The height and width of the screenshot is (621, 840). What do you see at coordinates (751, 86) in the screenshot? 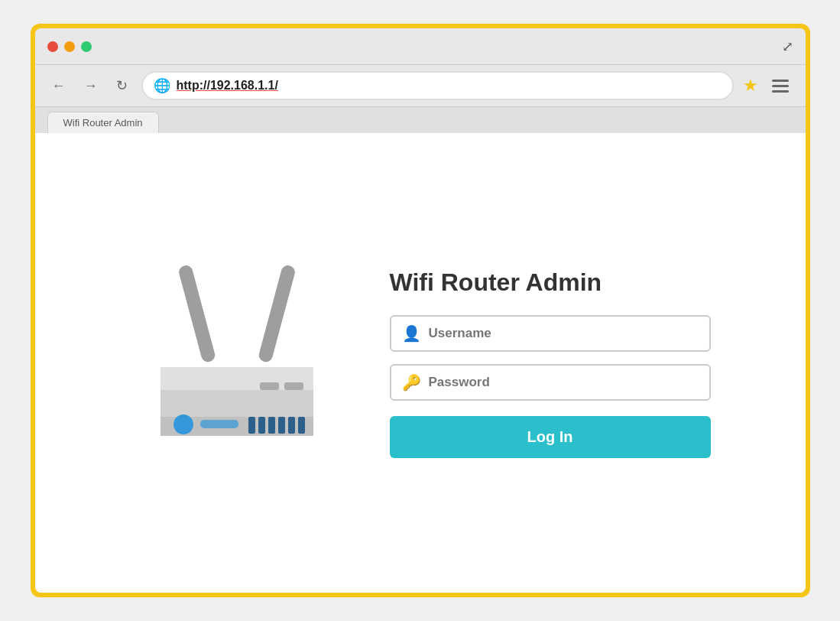
I see `bookmark-star-icon: ★` at bounding box center [751, 86].